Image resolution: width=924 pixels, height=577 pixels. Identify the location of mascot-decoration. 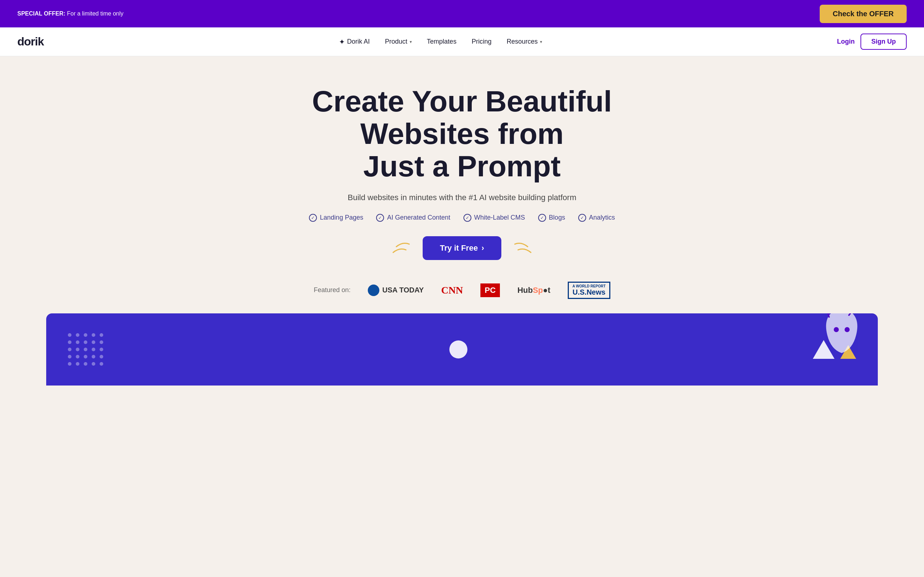
(842, 339).